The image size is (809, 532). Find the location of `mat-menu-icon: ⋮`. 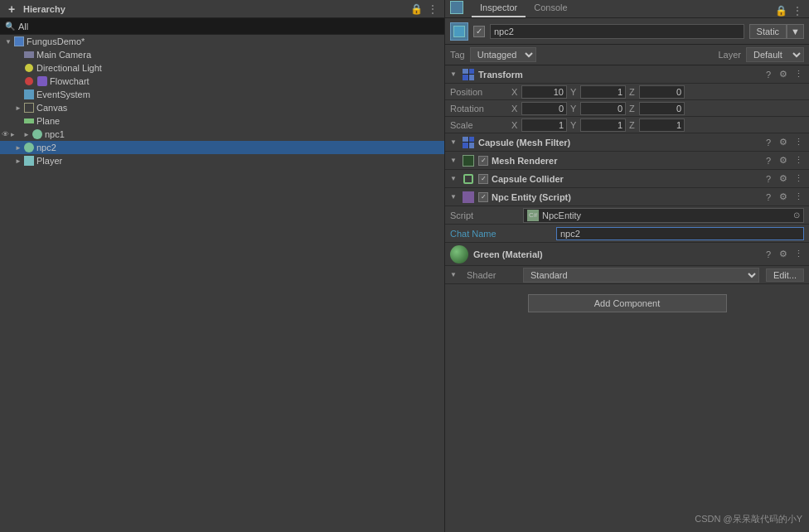

mat-menu-icon: ⋮ is located at coordinates (798, 254).